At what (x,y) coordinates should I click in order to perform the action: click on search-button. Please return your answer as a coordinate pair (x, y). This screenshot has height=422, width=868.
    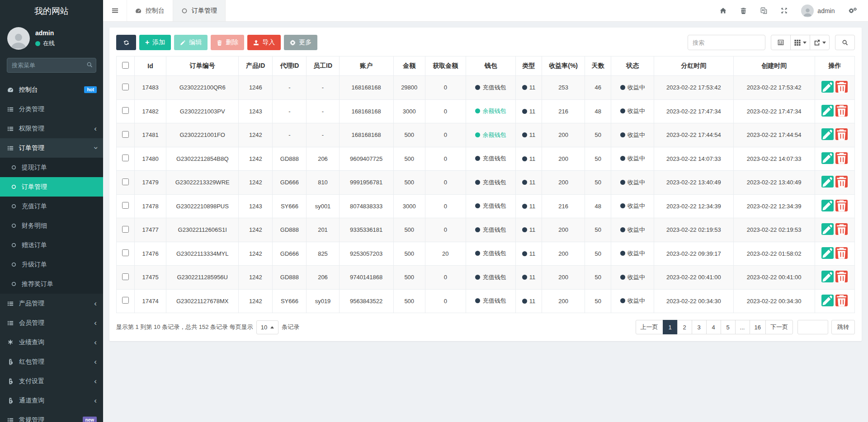
    Looking at the image, I should click on (845, 42).